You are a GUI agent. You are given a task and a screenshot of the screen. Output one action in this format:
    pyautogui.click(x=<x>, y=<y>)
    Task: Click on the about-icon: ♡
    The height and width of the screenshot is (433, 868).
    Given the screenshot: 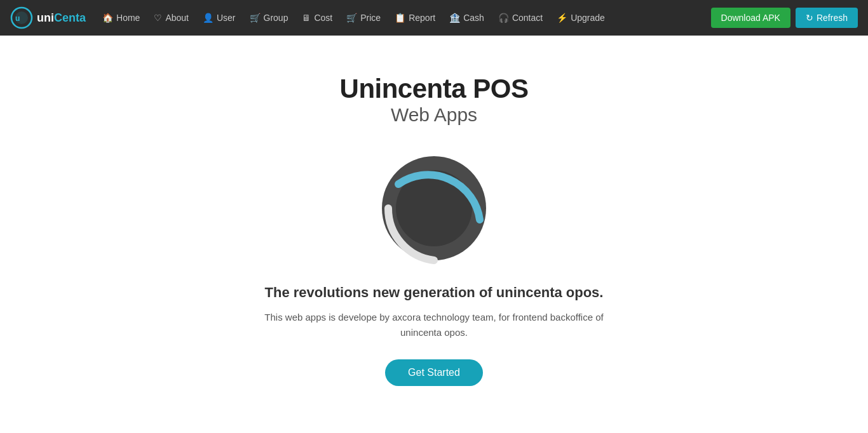 What is the action you would take?
    pyautogui.click(x=158, y=18)
    